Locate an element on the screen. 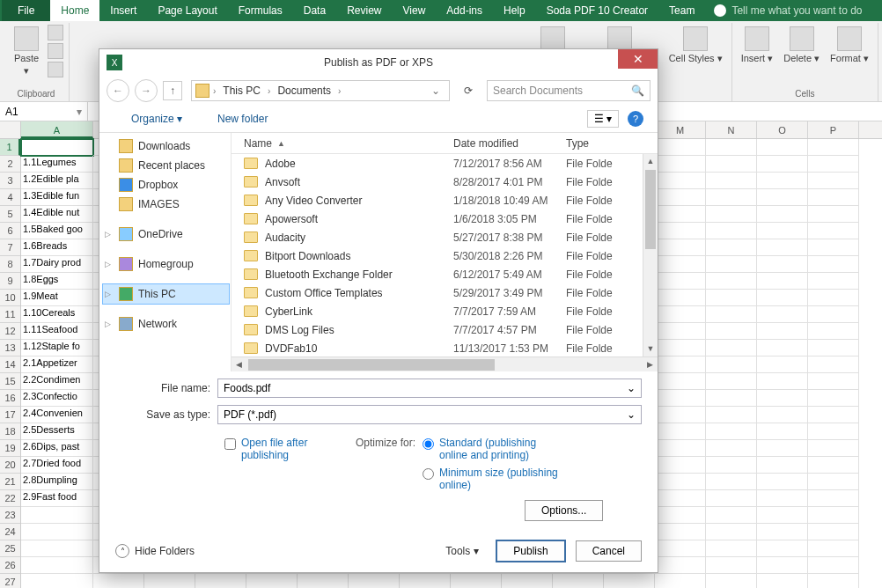  tools-dropdown: Tools▾ is located at coordinates (462, 551).